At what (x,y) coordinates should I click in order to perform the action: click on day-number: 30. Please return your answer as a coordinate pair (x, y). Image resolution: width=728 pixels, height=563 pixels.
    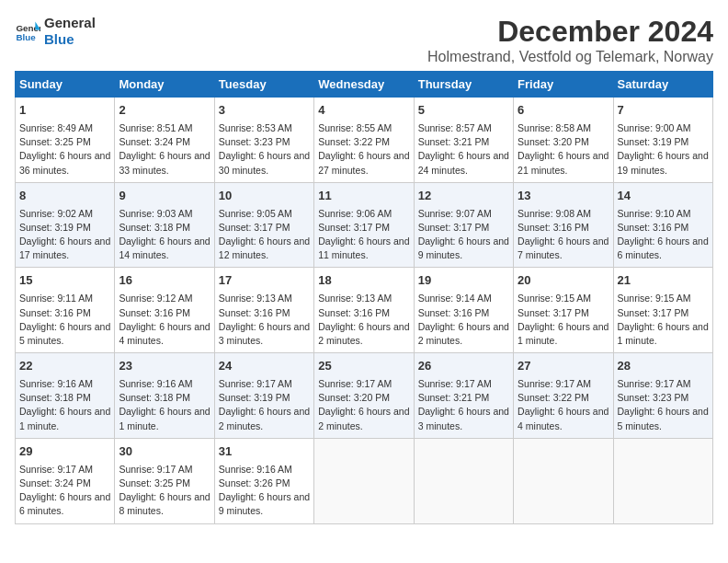
    Looking at the image, I should click on (164, 453).